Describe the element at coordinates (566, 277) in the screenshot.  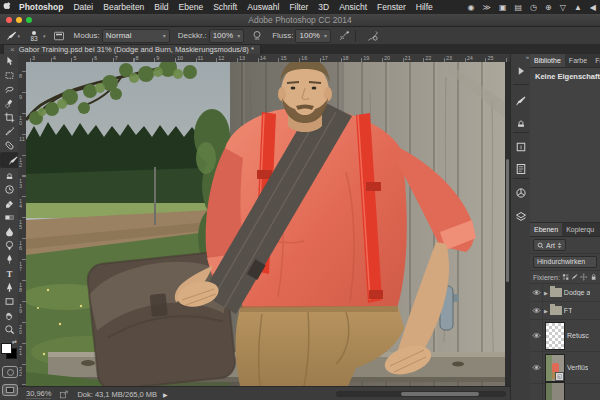
I see `lock-transparency-icon` at that location.